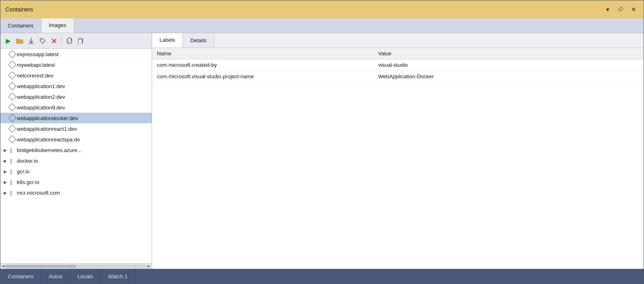 The height and width of the screenshot is (284, 644). Describe the element at coordinates (322, 9) in the screenshot. I see `title-bar: Containers ▾ ✕` at that location.